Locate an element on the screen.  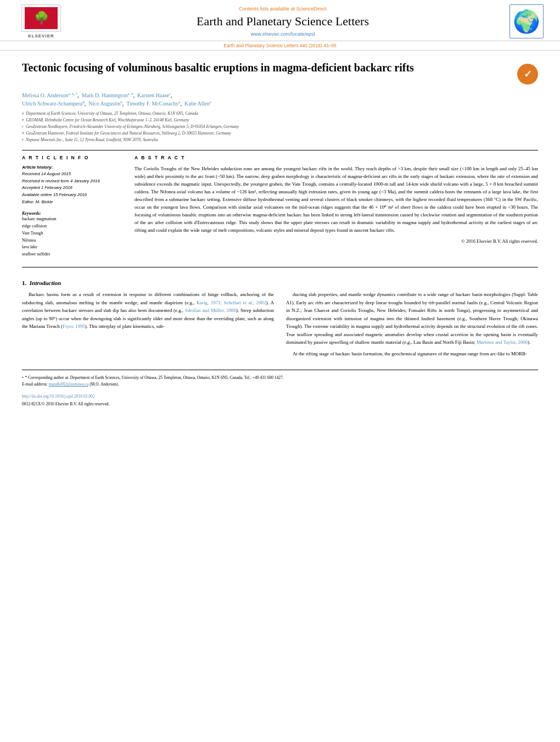
revised-date: Received in revised form 4 January 2016 is located at coordinates (72, 181).